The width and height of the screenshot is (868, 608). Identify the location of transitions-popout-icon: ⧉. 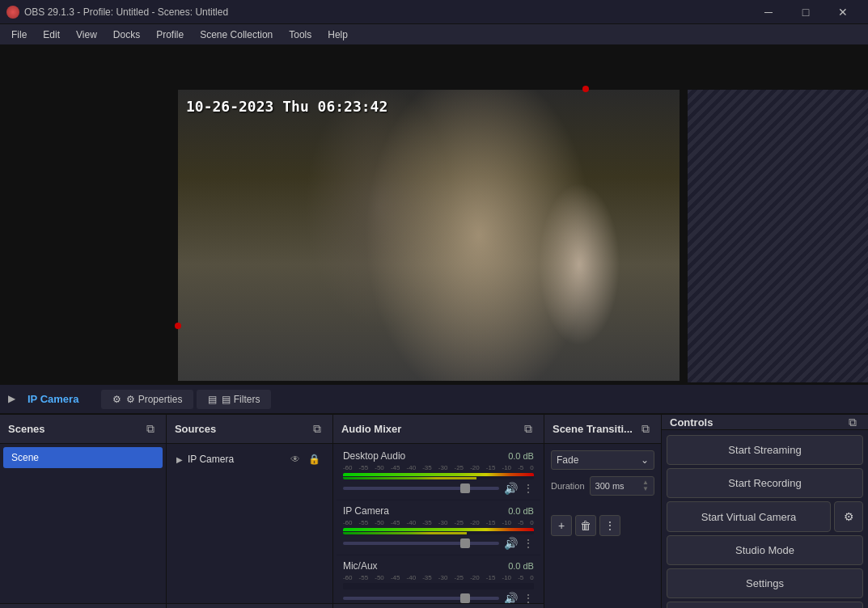
(646, 429).